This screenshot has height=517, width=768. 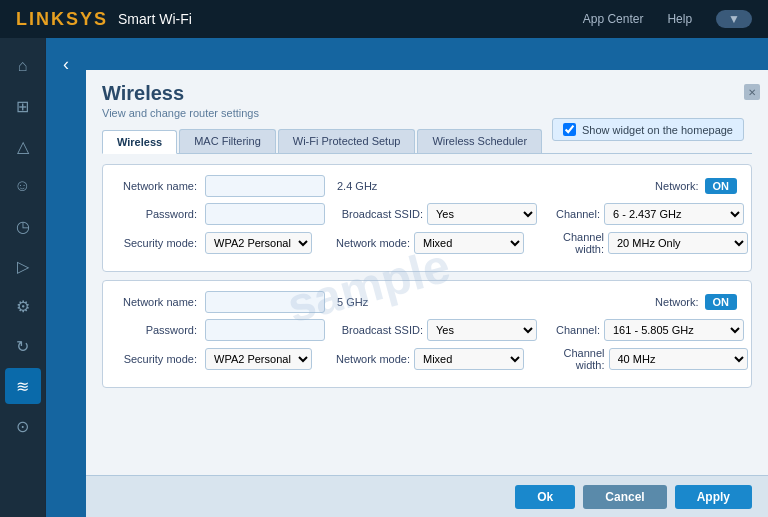 I want to click on network-24-width-label: Channel width:, so click(x=568, y=243).